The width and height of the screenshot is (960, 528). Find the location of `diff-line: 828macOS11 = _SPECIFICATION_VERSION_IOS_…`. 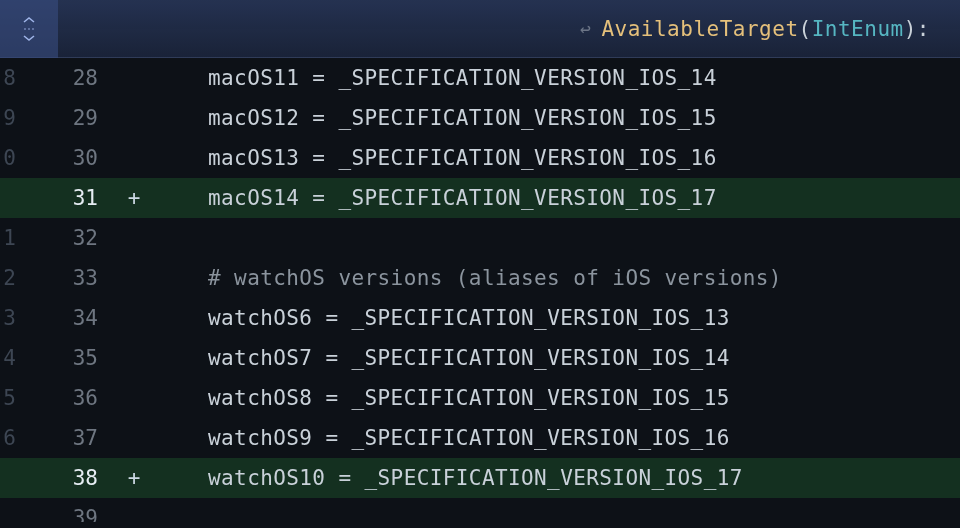

diff-line: 828macOS11 = _SPECIFICATION_VERSION_IOS_… is located at coordinates (480, 78).